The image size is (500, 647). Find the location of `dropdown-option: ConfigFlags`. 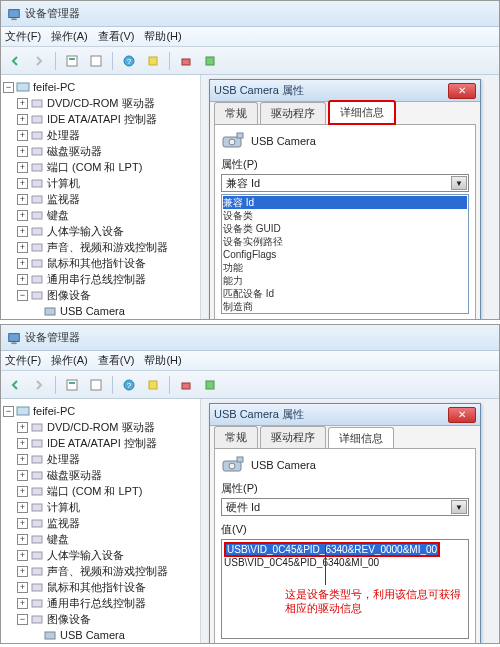

dropdown-option: ConfigFlags is located at coordinates (345, 254).